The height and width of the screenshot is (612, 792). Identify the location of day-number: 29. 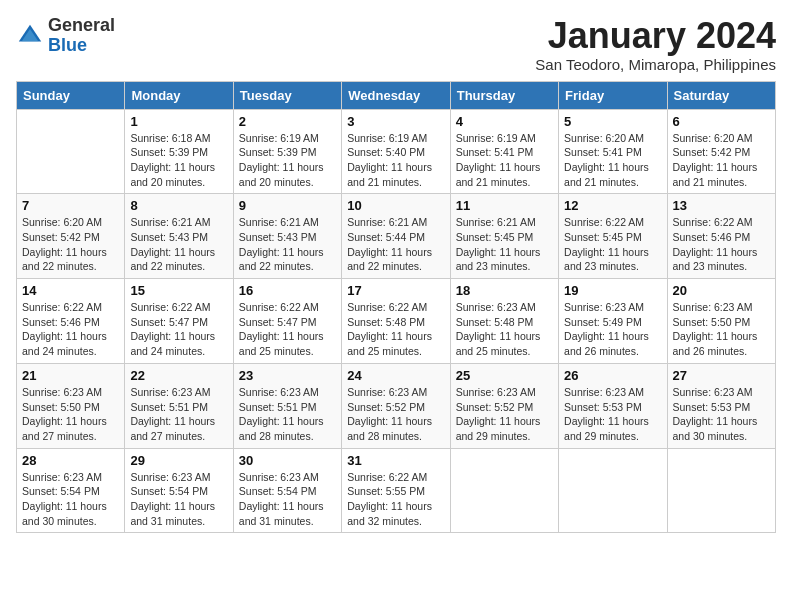
(178, 460).